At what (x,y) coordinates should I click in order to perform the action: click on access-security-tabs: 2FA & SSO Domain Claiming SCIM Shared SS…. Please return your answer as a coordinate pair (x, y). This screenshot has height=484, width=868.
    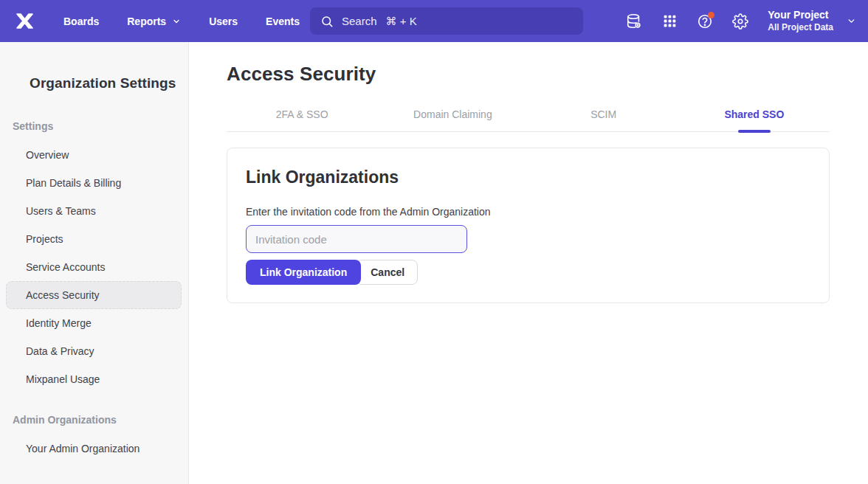
    Looking at the image, I should click on (528, 119).